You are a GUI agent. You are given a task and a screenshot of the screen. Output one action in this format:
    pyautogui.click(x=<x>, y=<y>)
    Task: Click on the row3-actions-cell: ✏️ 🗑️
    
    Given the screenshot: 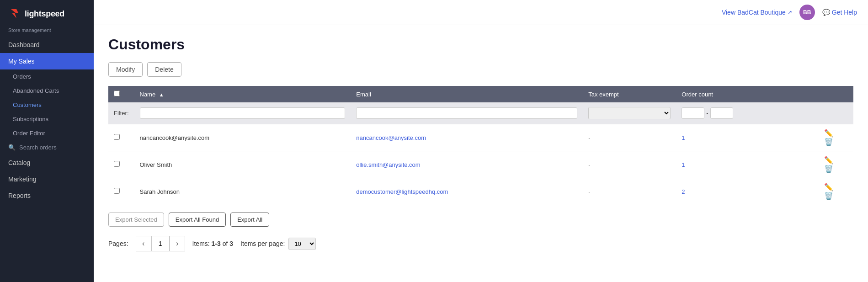 What is the action you would take?
    pyautogui.click(x=835, y=192)
    